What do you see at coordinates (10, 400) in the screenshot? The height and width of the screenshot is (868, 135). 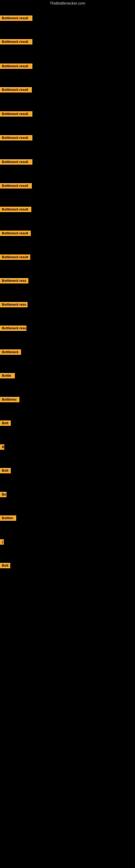 I see `bottleneck-badge: Bottlenec` at bounding box center [10, 400].